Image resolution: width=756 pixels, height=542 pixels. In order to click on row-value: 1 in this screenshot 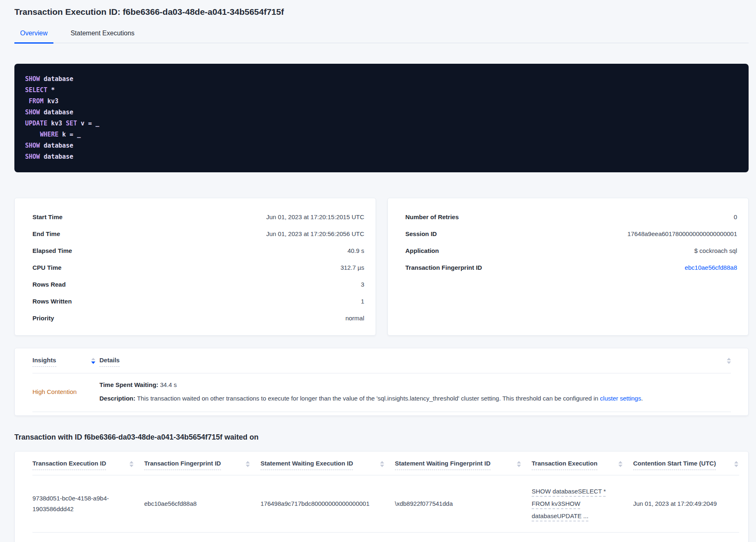, I will do `click(362, 301)`.